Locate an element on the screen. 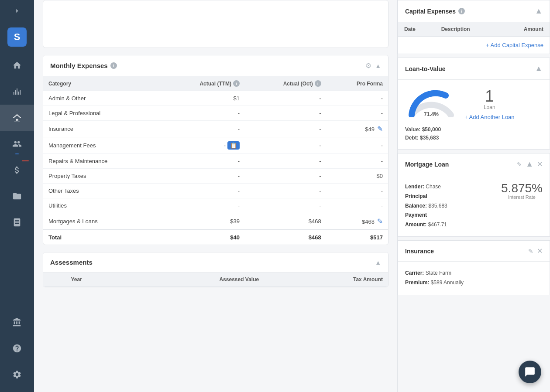 This screenshot has height=392, width=550. sidebar-item-bank is located at coordinates (17, 322).